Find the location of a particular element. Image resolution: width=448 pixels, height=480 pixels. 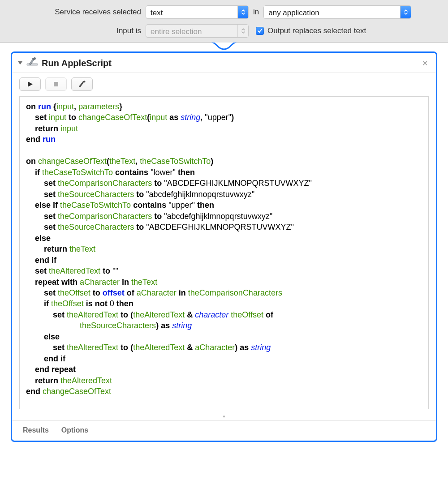

application-select: any application is located at coordinates (337, 12).